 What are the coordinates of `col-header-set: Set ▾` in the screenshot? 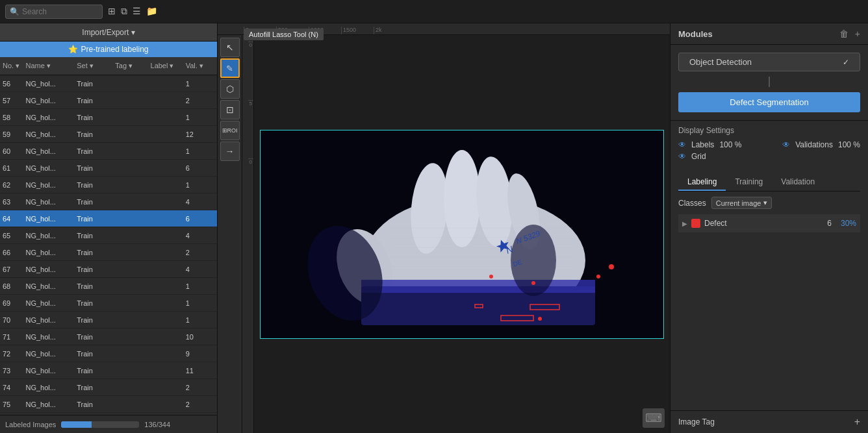 It's located at (96, 66).